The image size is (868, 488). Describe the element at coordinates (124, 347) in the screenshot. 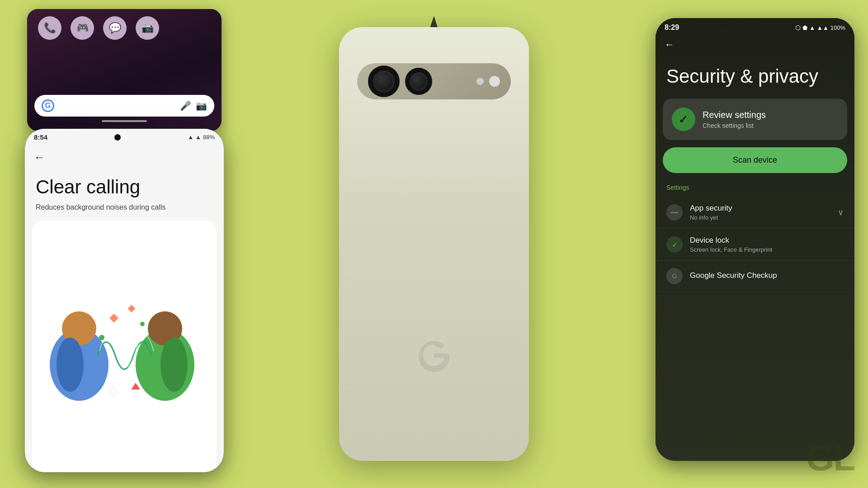

I see `clear-calling-illustration` at that location.